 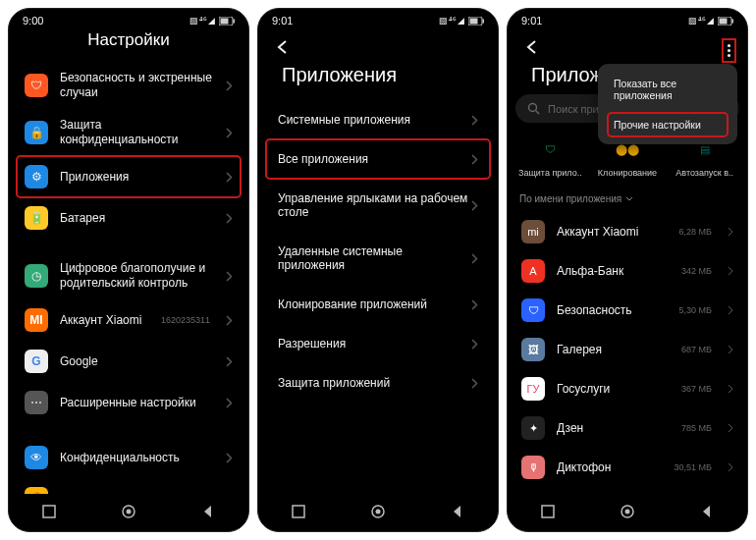 What do you see at coordinates (378, 205) in the screenshot?
I see `row-shortcuts: Управление ярлыками на рабочем столе` at bounding box center [378, 205].